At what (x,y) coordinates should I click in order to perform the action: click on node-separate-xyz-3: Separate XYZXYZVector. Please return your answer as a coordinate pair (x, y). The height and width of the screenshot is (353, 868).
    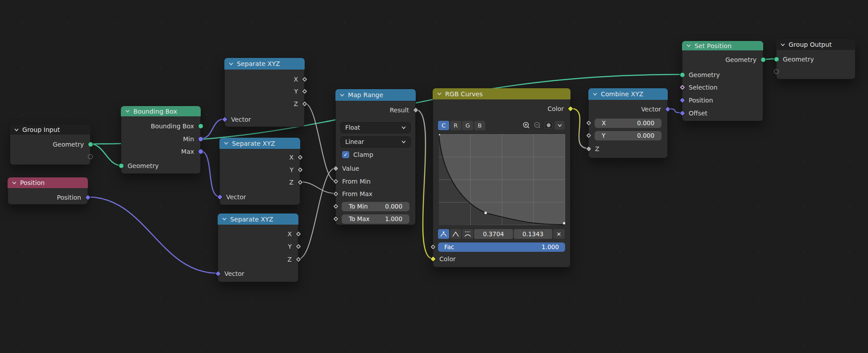
    Looking at the image, I should click on (258, 248).